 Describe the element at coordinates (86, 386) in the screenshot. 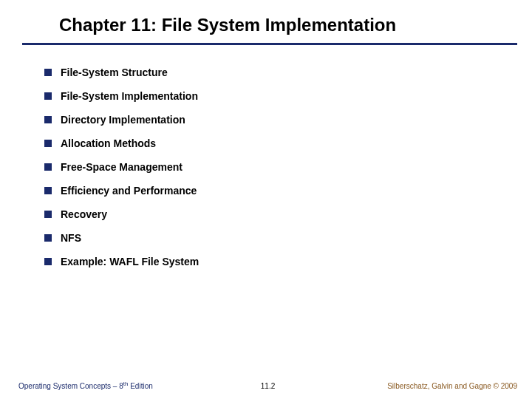

I see `footer-left: Operating System Concepts – 8th Edition` at that location.